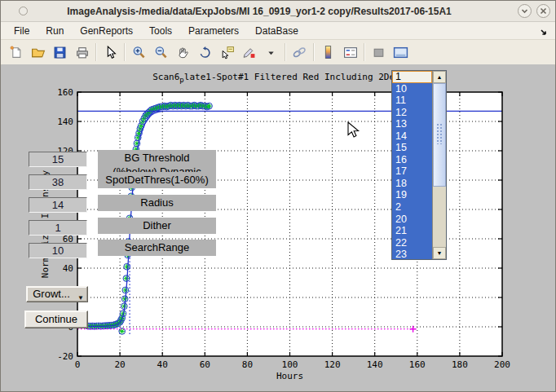 The width and height of the screenshot is (556, 392). Describe the element at coordinates (166, 77) in the screenshot. I see `plot-title-pre: Scan6` at that location.